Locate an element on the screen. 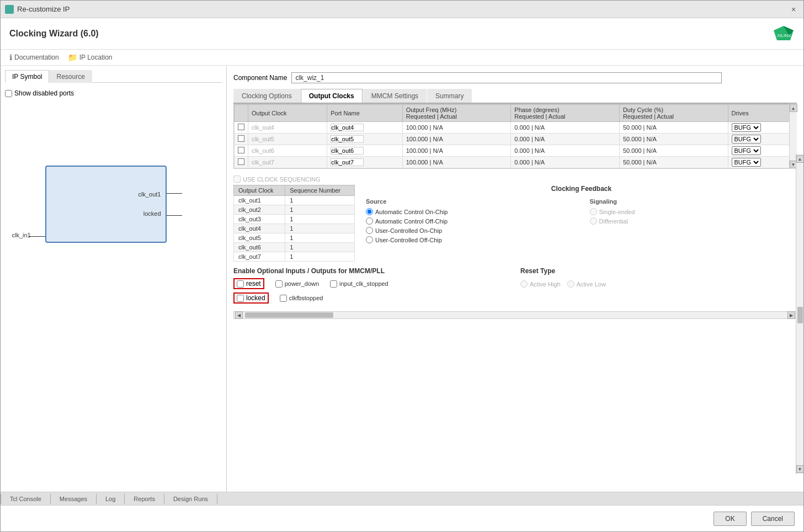  radio-active-low-input is located at coordinates (571, 284).